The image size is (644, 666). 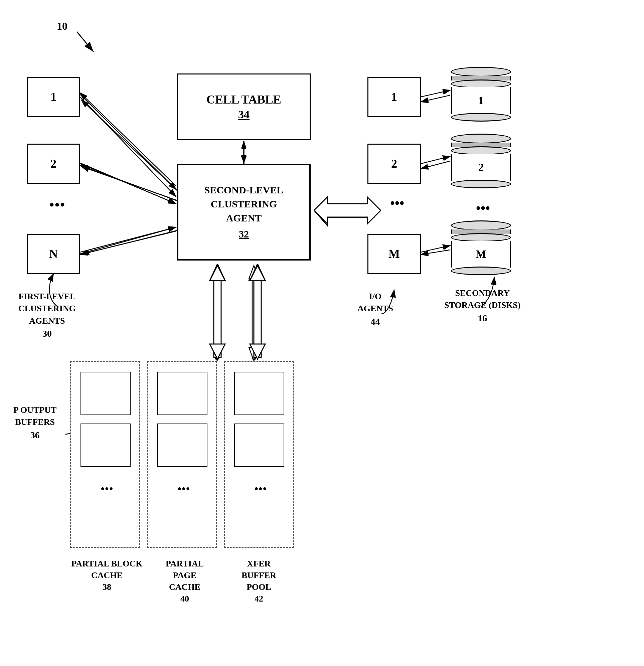 What do you see at coordinates (394, 164) in the screenshot?
I see `io-label-2: 2` at bounding box center [394, 164].